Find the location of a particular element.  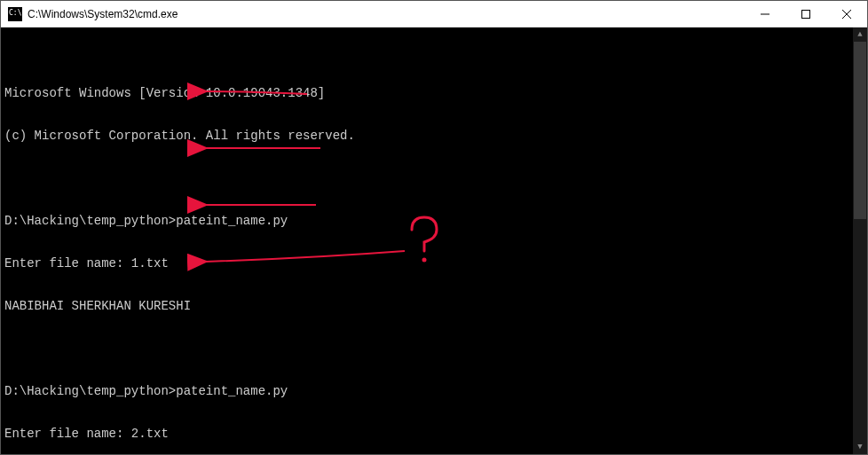

maximize-icon is located at coordinates (806, 14).